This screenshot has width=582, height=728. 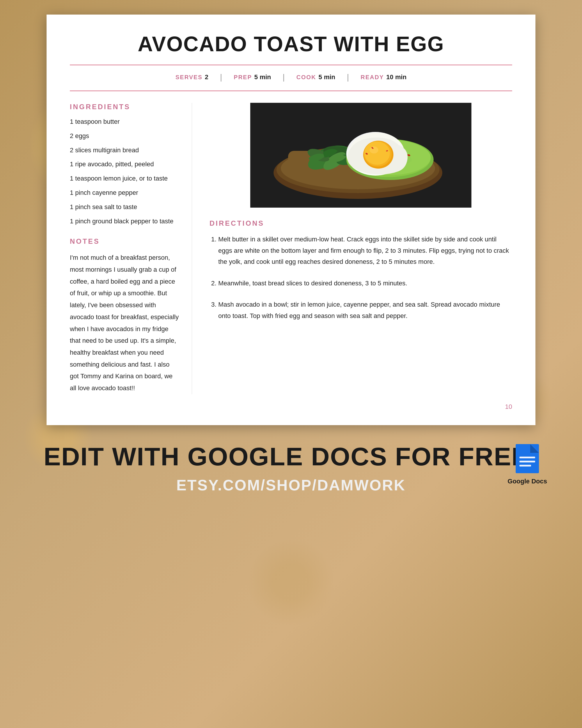 What do you see at coordinates (372, 77) in the screenshot?
I see `ready-label: READY` at bounding box center [372, 77].